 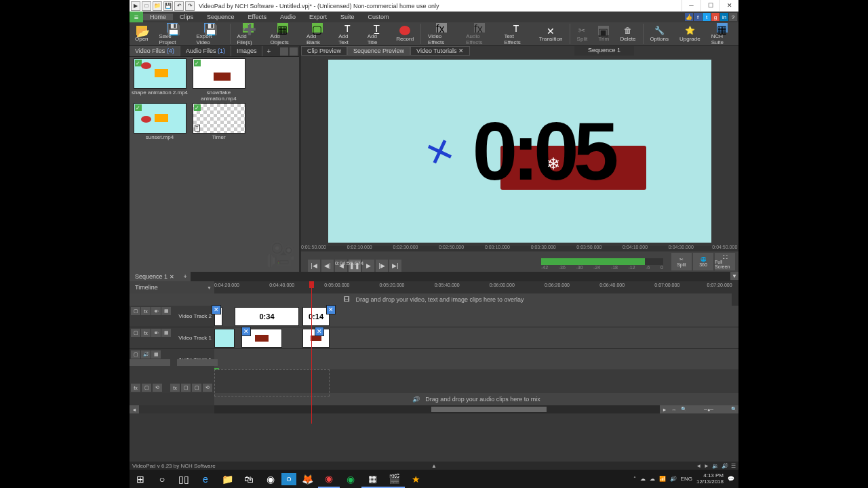 I want to click on add-blank-button: ▢Add Blank, so click(x=317, y=34).